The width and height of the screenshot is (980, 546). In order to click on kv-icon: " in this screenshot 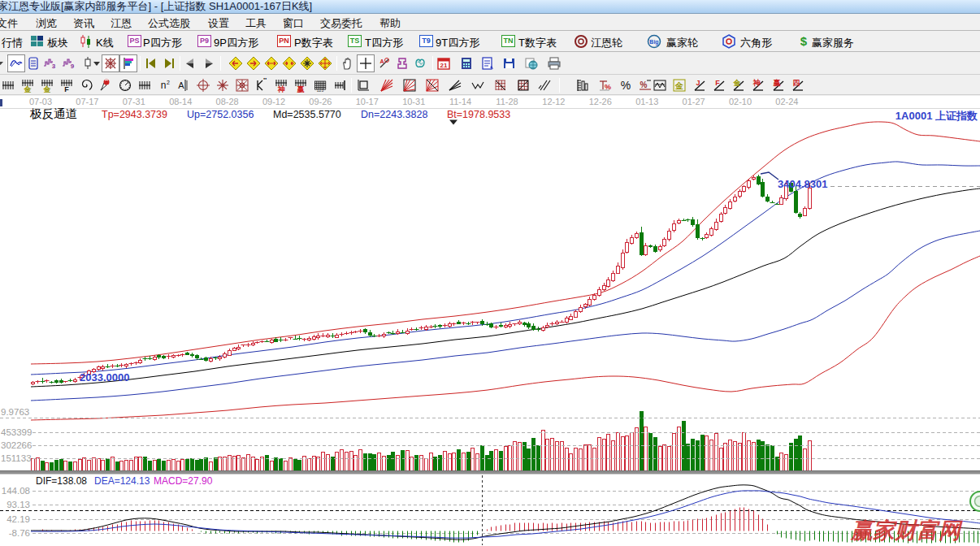, I will do `click(262, 85)`.